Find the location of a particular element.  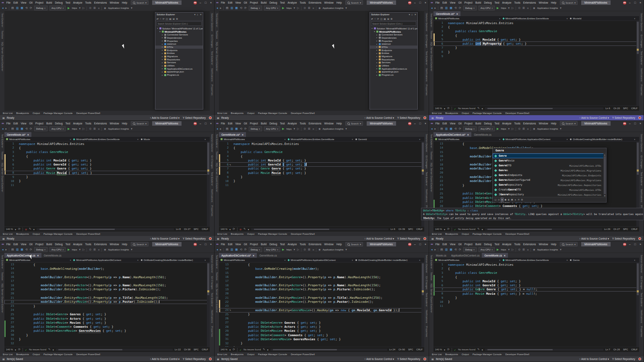

panel-tab-error-list: Error List is located at coordinates (222, 113).